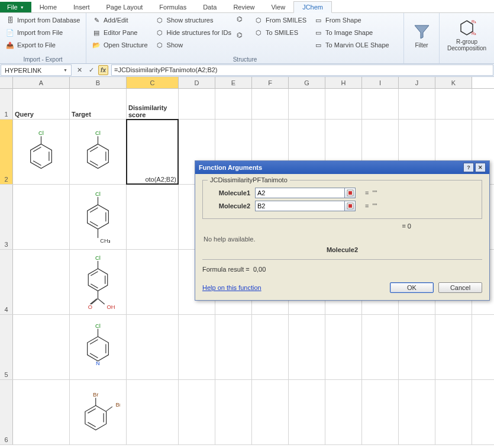 This screenshot has height=448, width=494. I want to click on row-header-4: 4, so click(7, 282).